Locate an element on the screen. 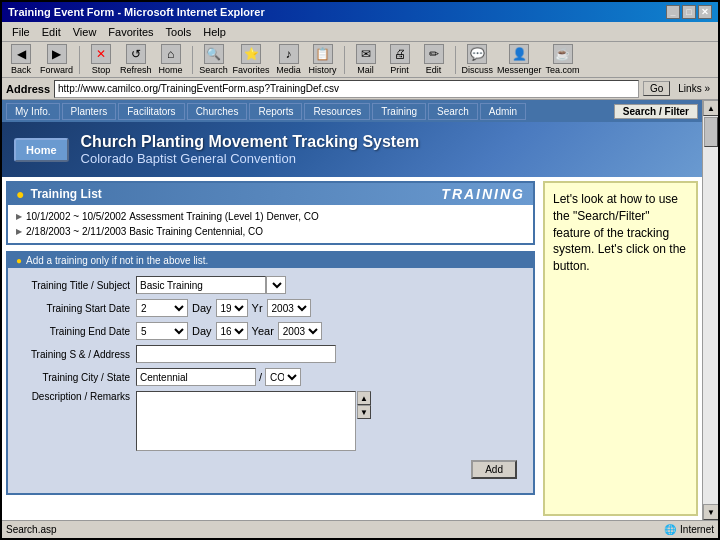 The image size is (720, 540). state-select: COAL is located at coordinates (283, 377).